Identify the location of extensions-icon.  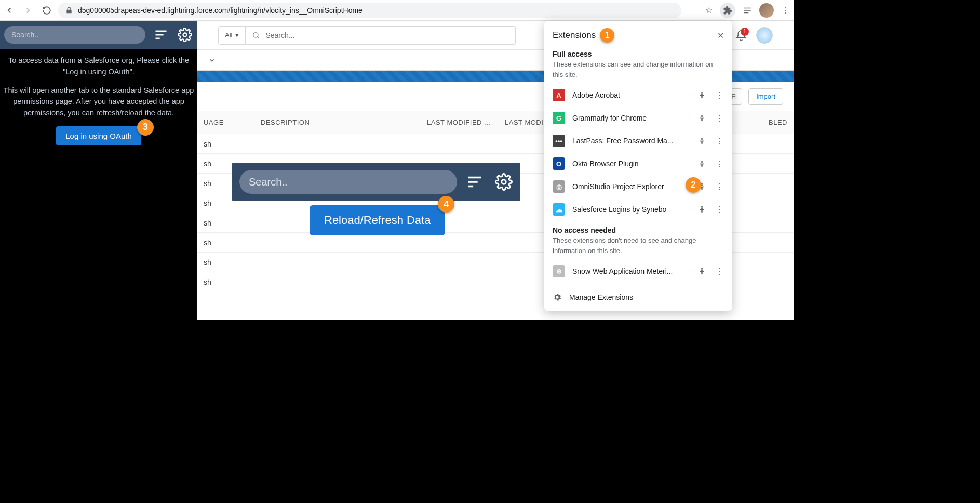
(728, 10).